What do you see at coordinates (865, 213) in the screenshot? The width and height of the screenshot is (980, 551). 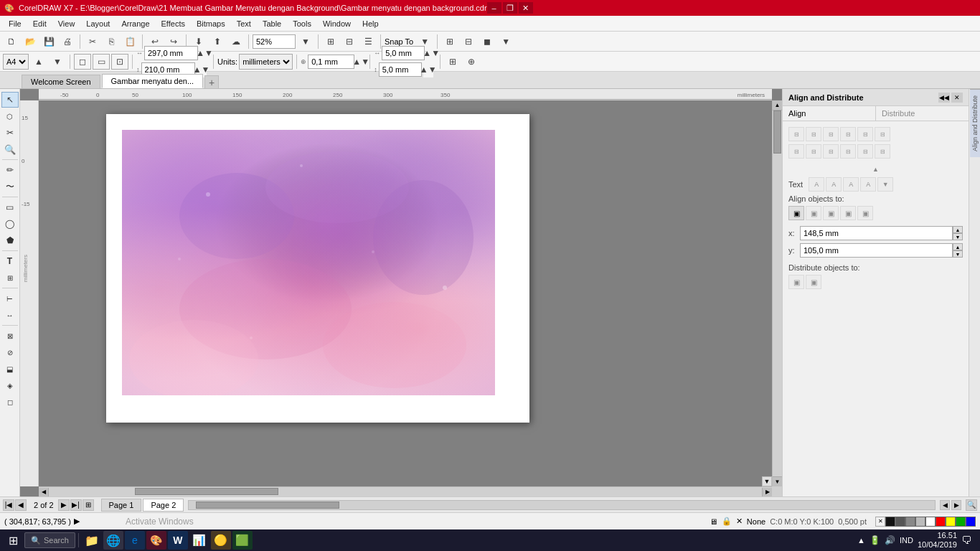 I see `obj-btn5: ▣` at bounding box center [865, 213].